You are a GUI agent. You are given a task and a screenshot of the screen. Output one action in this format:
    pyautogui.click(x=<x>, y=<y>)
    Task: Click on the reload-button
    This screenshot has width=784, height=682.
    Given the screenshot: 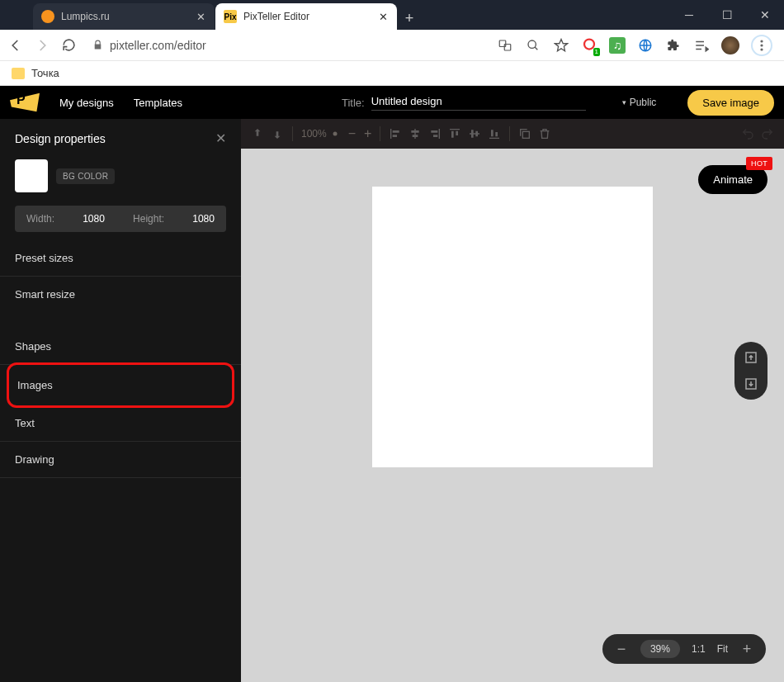 What is the action you would take?
    pyautogui.click(x=68, y=45)
    